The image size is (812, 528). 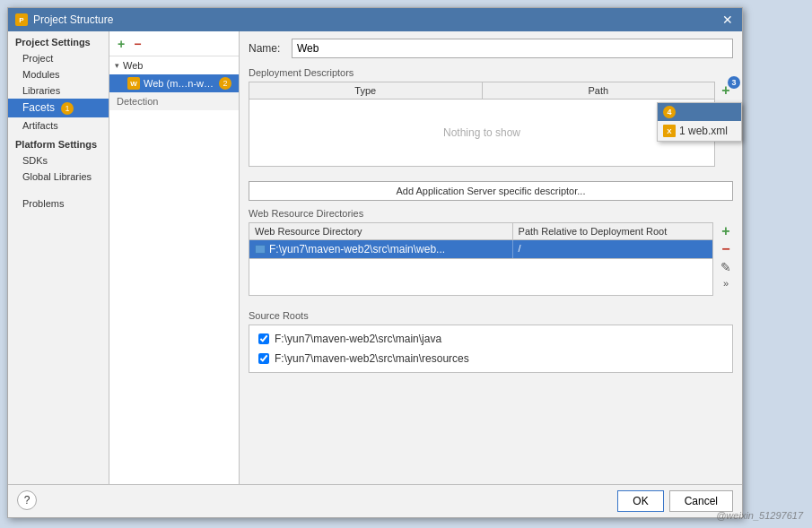 What do you see at coordinates (58, 143) in the screenshot?
I see `platform-settings-label: Platform Settings` at bounding box center [58, 143].